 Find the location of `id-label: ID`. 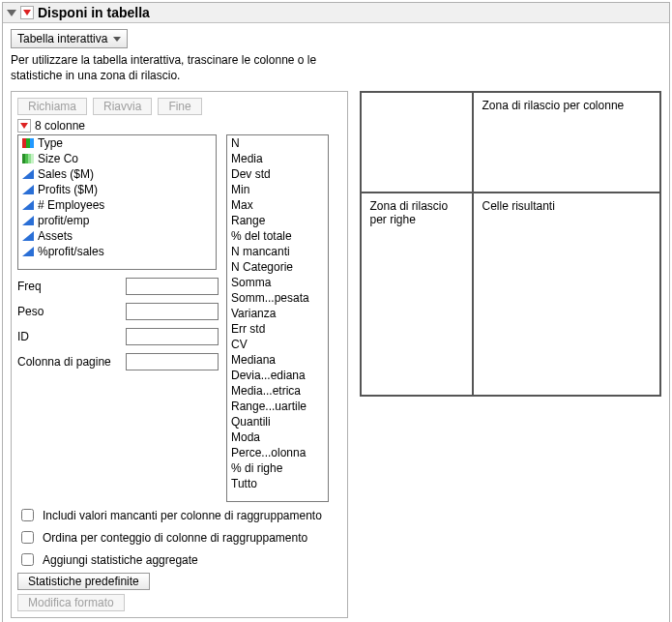

id-label: ID is located at coordinates (70, 337).